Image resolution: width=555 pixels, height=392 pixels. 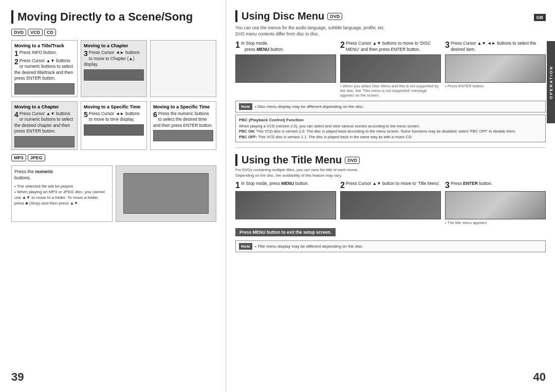 What do you see at coordinates (62, 195) in the screenshot?
I see `bottom-notes: • The selected file will be played. • Wh…` at bounding box center [62, 195].